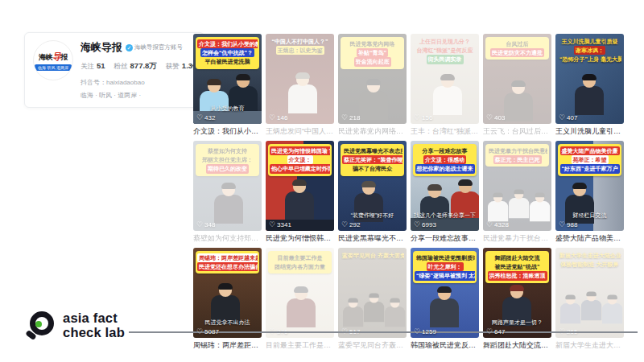 This screenshot has width=644, height=362. I want to click on video-caption: 王义川洗脑儿童引质疑，谢寒冰讽：…, so click(589, 132).